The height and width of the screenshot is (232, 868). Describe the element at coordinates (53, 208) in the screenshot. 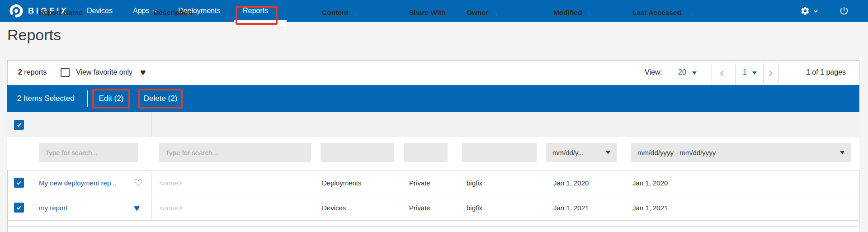

I see `report-name-link: my report` at that location.